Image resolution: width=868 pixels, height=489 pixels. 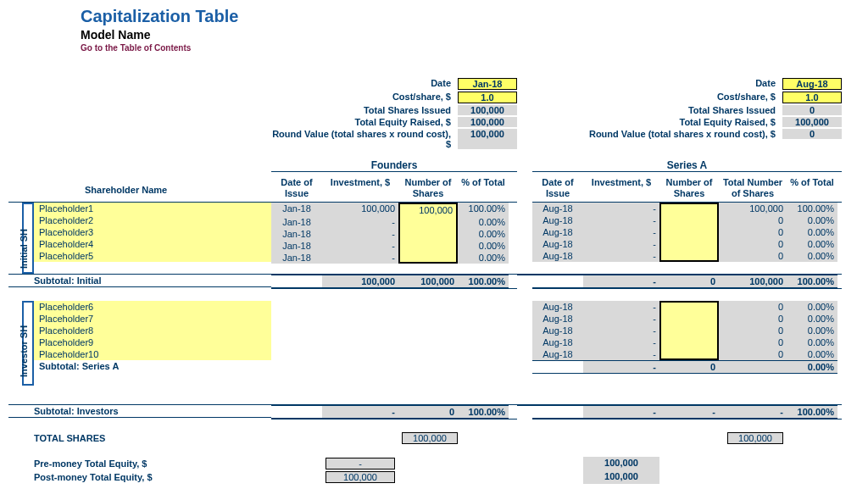 I want to click on seriesa-meta: DateAug-18 Cost/share, $1.0 Total Shares…, so click(x=687, y=108).